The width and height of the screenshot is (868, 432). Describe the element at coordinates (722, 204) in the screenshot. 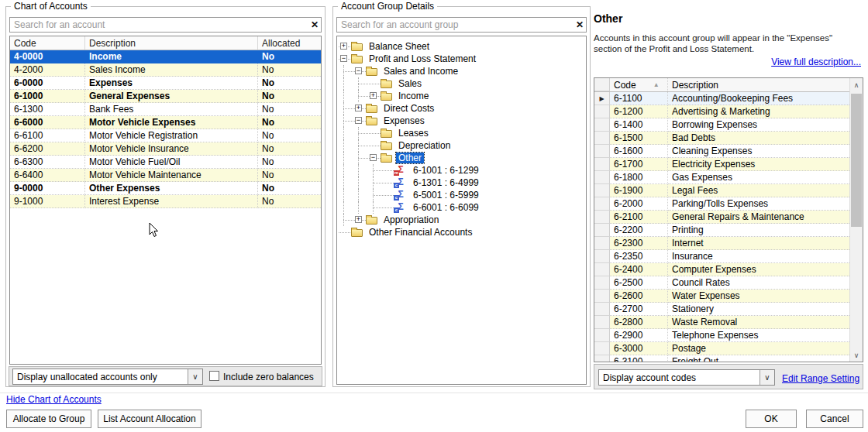

I see `grid-row: 6-2000Parking/Tolls Expenses` at that location.